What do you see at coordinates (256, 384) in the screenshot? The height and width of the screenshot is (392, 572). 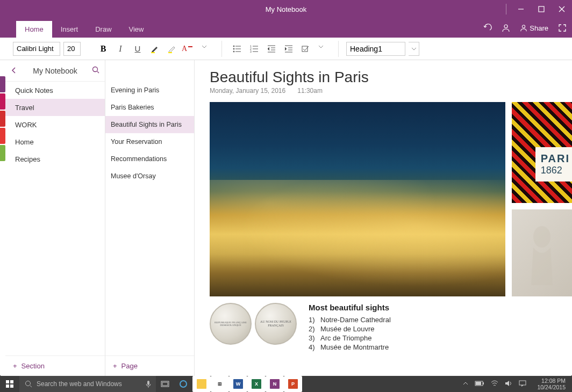 I see `excel-button: X` at bounding box center [256, 384].